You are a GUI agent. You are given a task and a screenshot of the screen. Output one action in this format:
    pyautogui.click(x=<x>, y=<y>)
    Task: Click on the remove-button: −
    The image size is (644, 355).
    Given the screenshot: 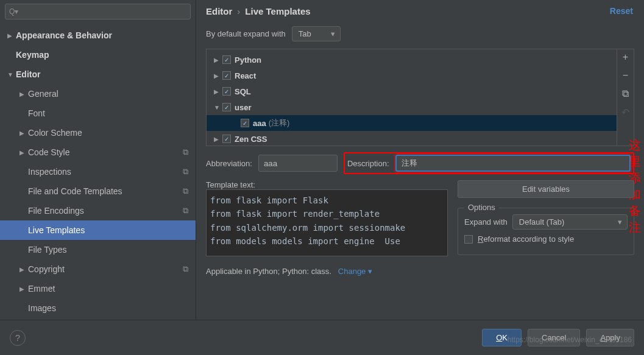 What is the action you would take?
    pyautogui.click(x=626, y=76)
    